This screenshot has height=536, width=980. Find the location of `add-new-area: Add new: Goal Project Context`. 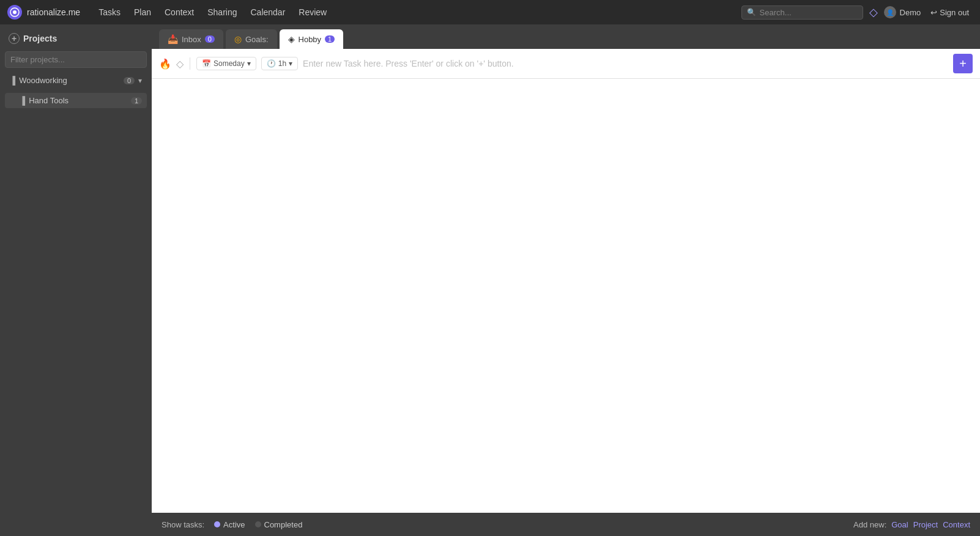

add-new-area: Add new: Goal Project Context is located at coordinates (911, 524).